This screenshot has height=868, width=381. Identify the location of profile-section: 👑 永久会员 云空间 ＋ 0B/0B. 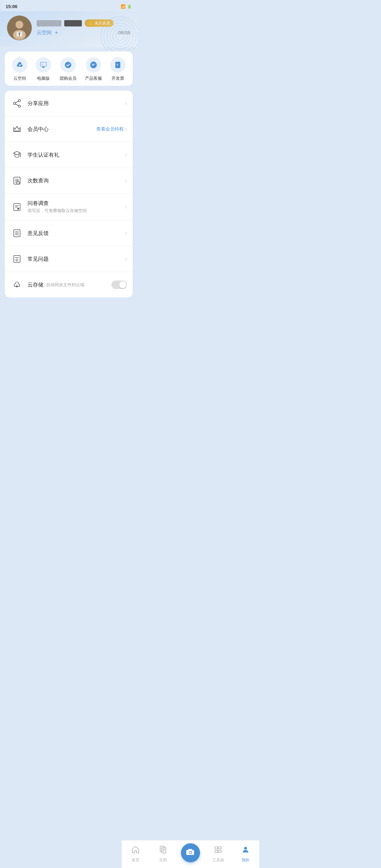
(69, 29).